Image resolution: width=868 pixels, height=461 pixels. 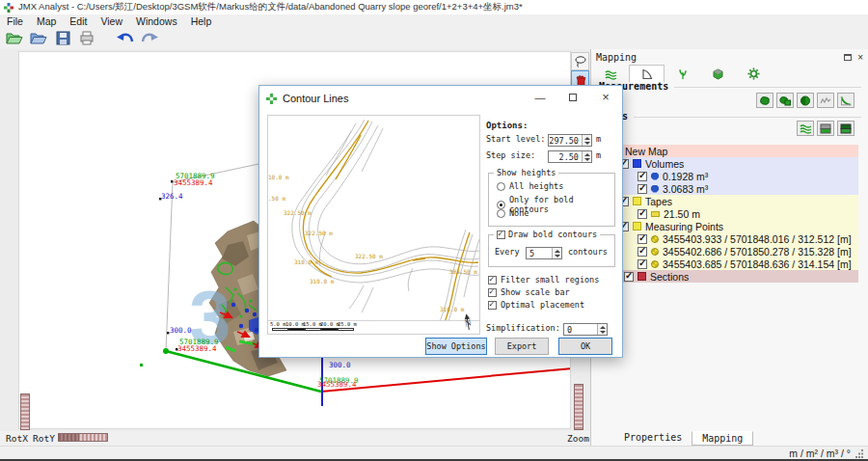 I want to click on tree-item-volume-2: 3.0683 m³, so click(x=731, y=189).